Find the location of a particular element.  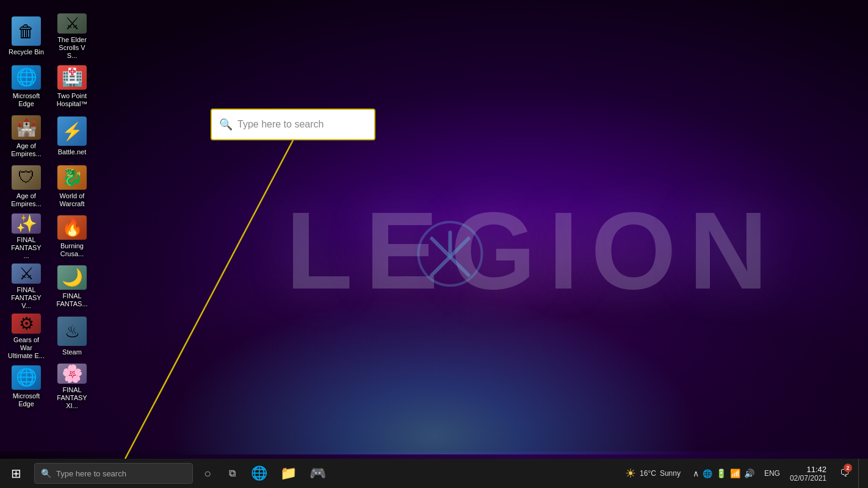

final-fantasy-xiv-icon: 🌙 is located at coordinates (72, 278).